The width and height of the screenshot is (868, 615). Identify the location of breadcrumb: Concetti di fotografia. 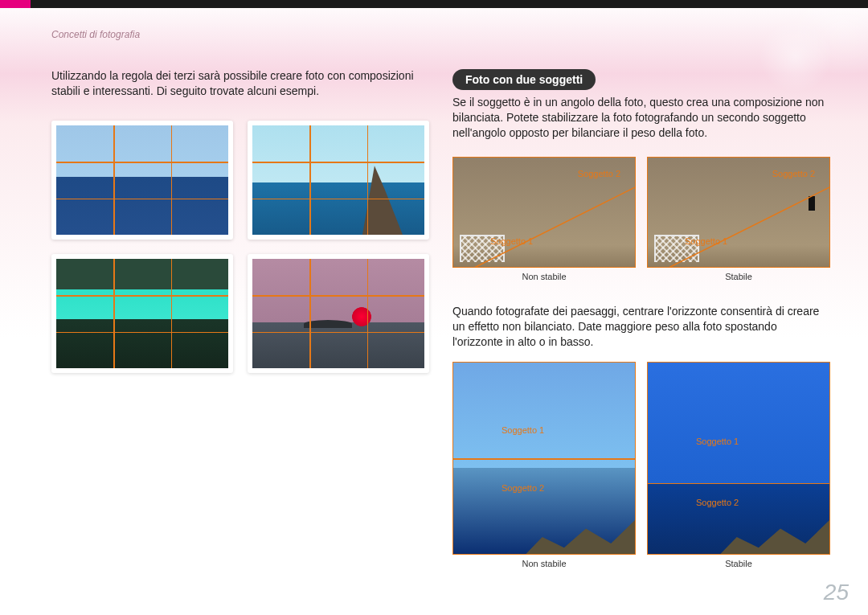
(96, 35).